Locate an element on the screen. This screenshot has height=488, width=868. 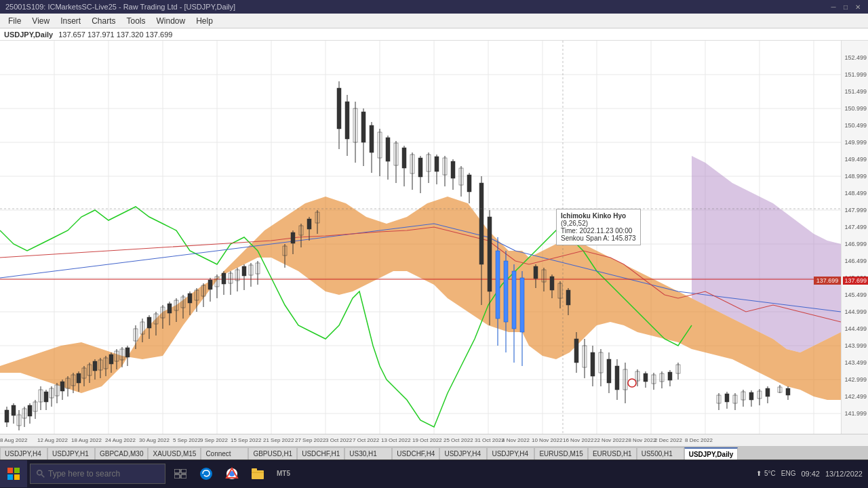
price-label-8: 148.999 is located at coordinates (856, 176).